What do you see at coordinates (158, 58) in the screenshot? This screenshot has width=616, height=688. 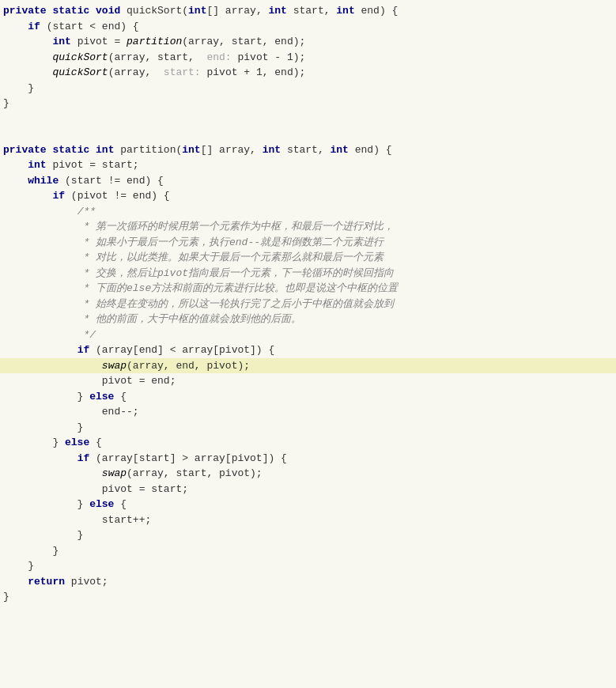 I see `code-segment: (array, start,` at bounding box center [158, 58].